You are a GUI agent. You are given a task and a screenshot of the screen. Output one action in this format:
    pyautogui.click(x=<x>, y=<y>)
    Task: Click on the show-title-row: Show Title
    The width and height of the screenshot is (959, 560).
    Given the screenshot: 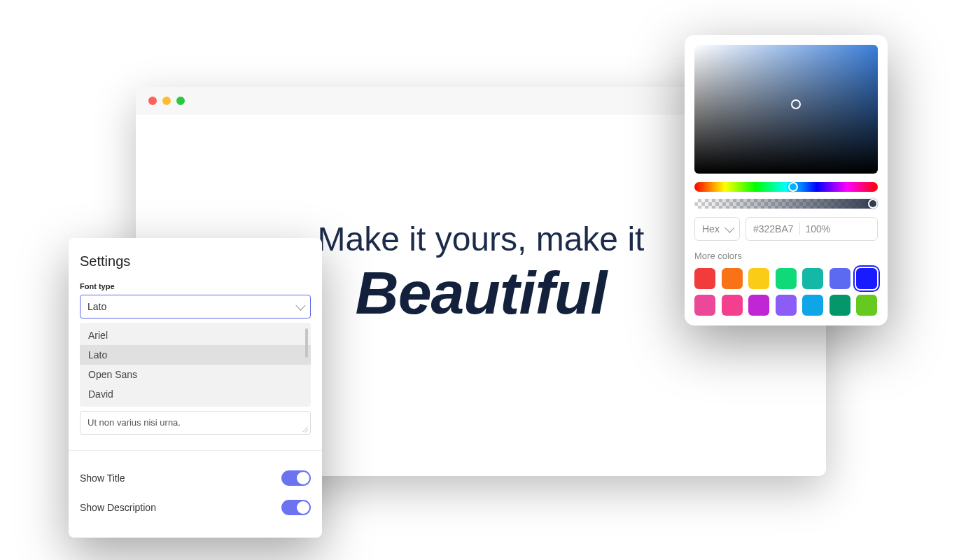 What is the action you would take?
    pyautogui.click(x=195, y=478)
    